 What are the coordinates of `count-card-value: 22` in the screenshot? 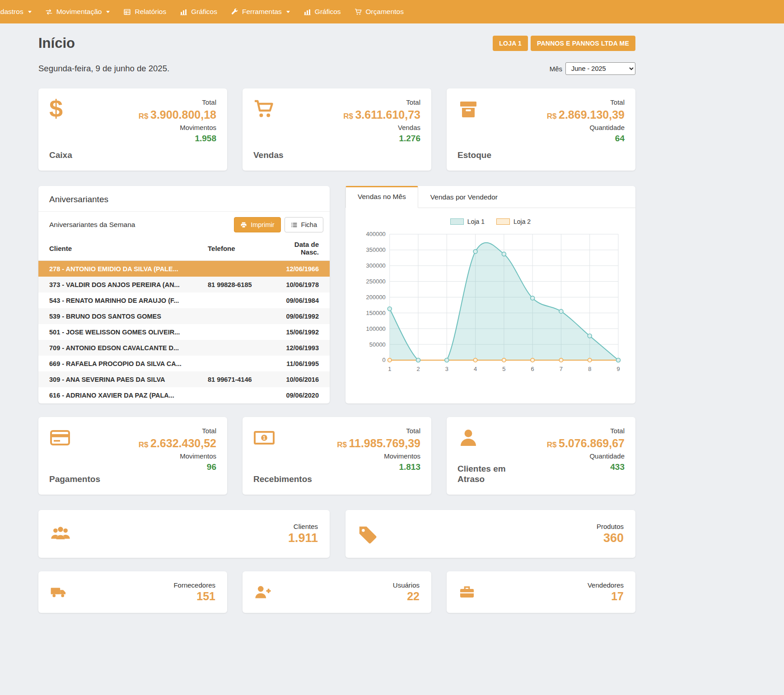 It's located at (413, 597).